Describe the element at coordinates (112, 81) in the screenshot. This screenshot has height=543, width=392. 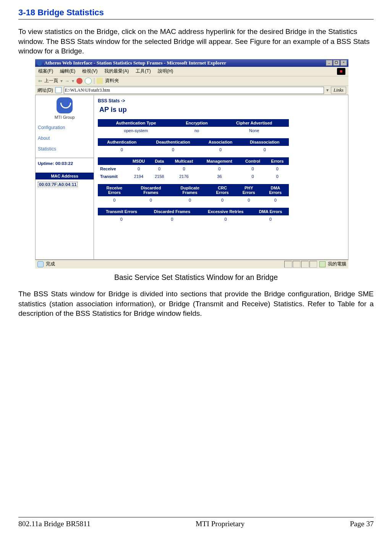
I see `folder-button-label: 資料夾` at that location.